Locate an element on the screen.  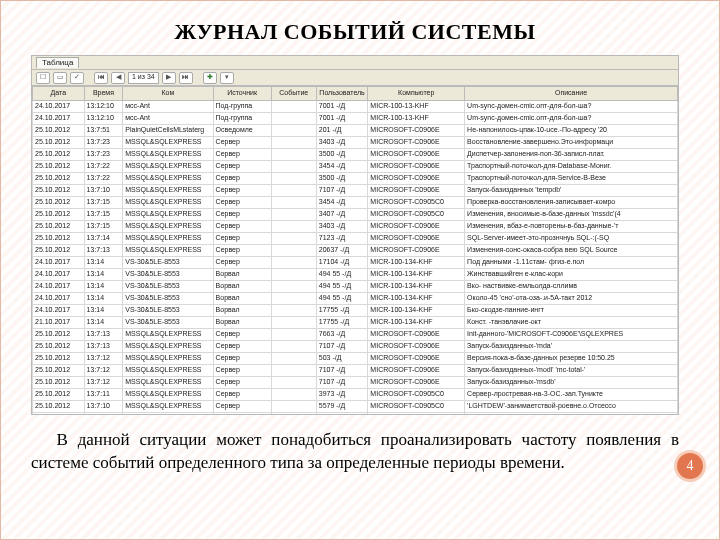
table-row: 25.10.201213:7:10MSSQL&SQLEXPRESSСервер5… is located at coordinates (356, 407).